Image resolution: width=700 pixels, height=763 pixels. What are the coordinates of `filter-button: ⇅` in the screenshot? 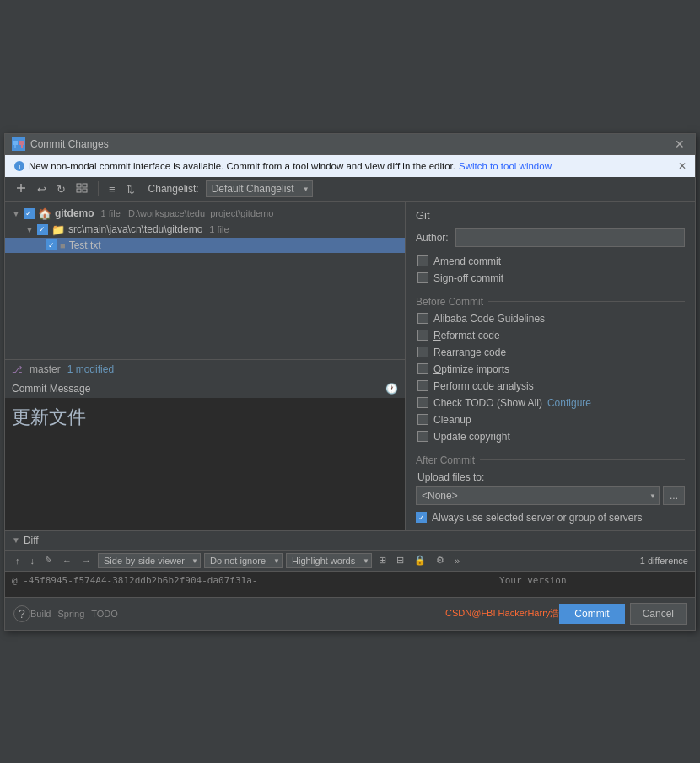 It's located at (130, 189).